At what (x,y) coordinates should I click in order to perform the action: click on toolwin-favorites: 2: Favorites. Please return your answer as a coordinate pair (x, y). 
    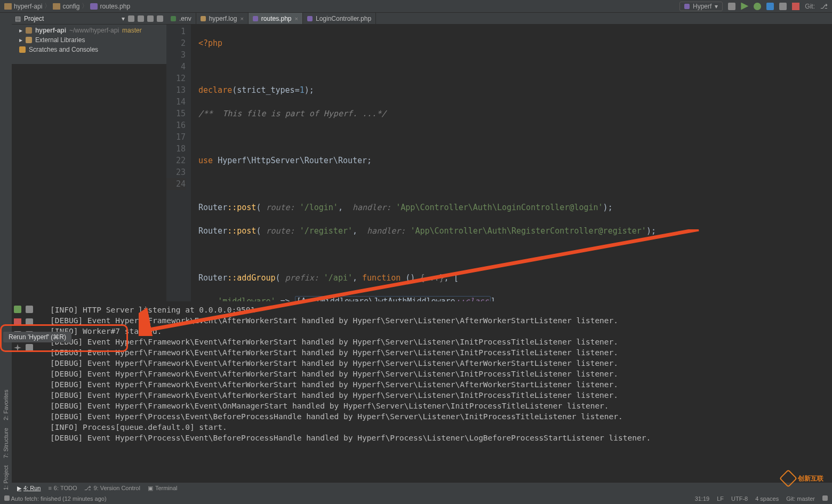
    Looking at the image, I should click on (6, 404).